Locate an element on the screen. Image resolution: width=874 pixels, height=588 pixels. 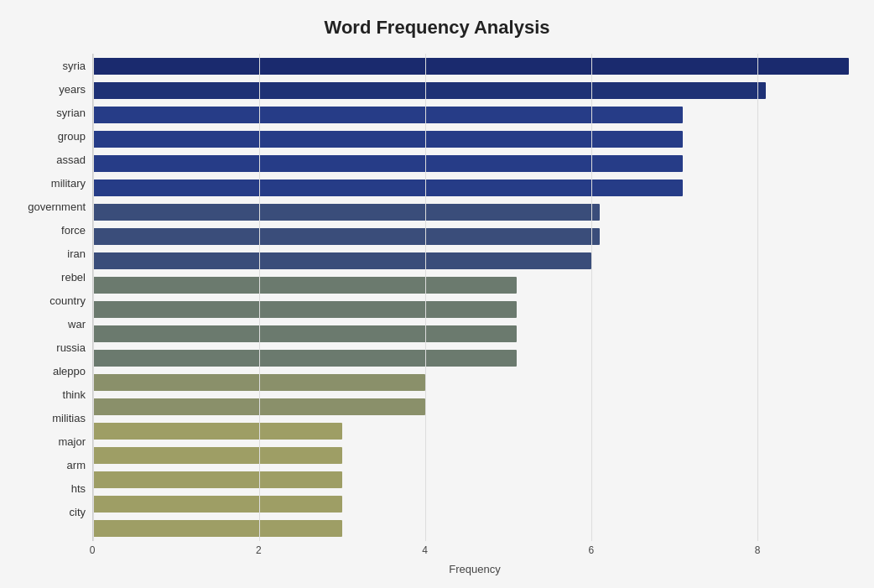
y-label: assad is located at coordinates (70, 159).